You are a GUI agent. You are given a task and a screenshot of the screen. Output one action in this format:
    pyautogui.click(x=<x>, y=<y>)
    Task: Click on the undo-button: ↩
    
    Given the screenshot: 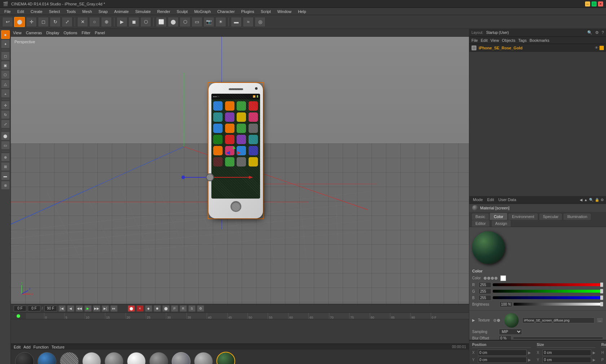 What is the action you would take?
    pyautogui.click(x=8, y=22)
    